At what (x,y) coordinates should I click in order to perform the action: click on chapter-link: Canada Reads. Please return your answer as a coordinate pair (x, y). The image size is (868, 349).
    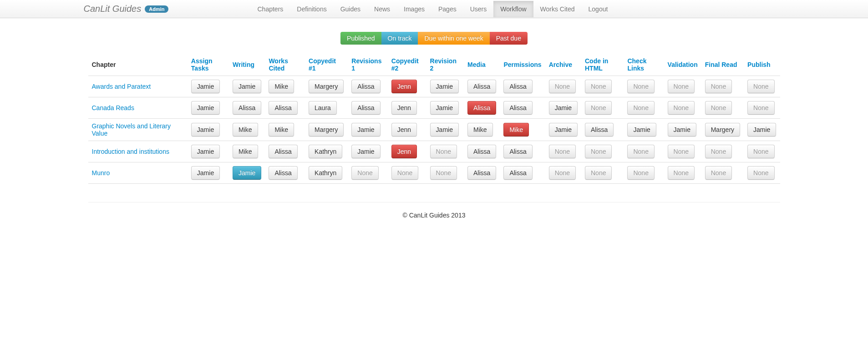
    Looking at the image, I should click on (113, 108).